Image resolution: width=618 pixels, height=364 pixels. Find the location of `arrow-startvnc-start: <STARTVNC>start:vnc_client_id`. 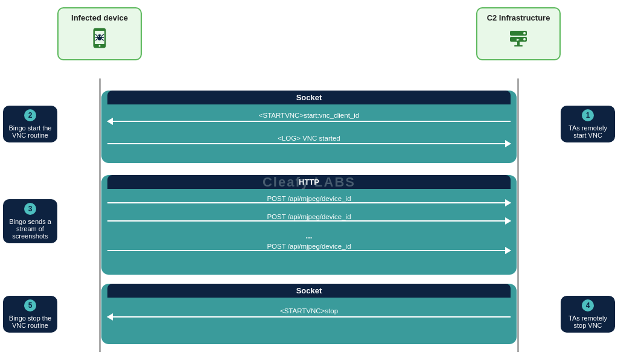

arrow-startvnc-start: <STARTVNC>start:vnc_client_id is located at coordinates (309, 121).